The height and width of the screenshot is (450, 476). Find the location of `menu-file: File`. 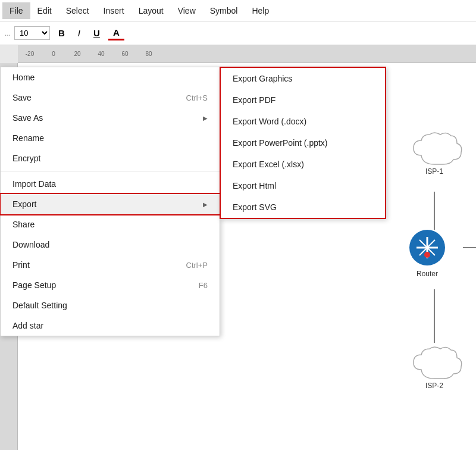

menu-file: File is located at coordinates (17, 11).